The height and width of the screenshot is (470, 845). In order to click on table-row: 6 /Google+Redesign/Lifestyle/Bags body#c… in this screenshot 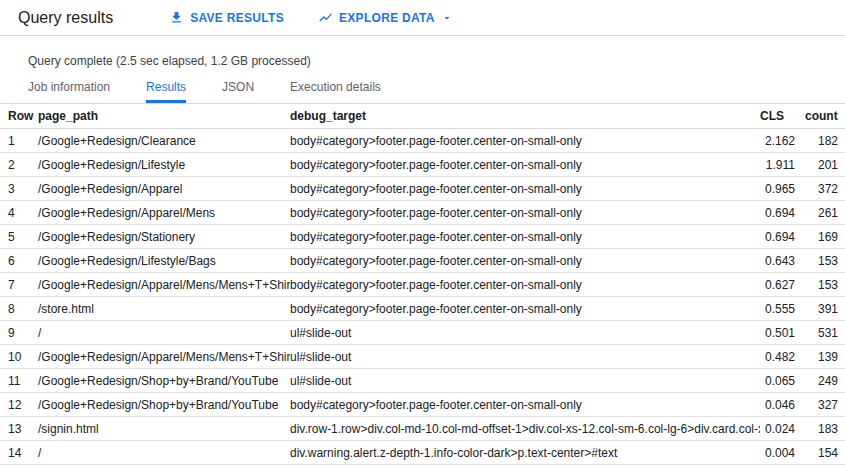, I will do `click(422, 261)`.